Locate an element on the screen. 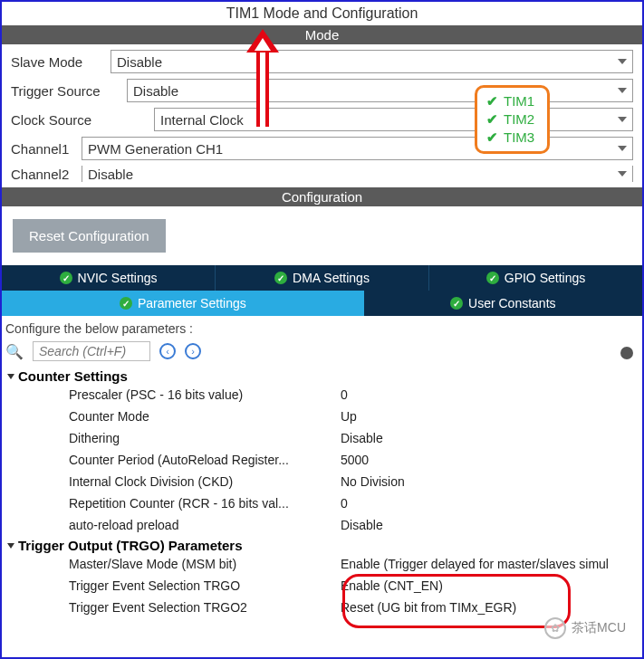 The width and height of the screenshot is (644, 659). parameter-row: Counter ModeUp is located at coordinates (322, 416).